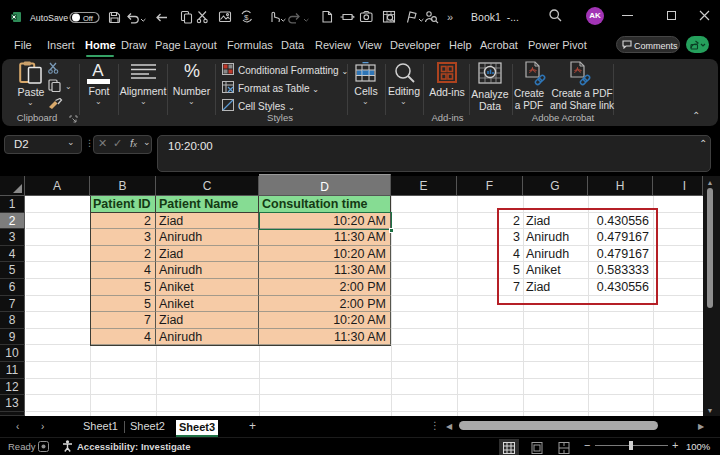  What do you see at coordinates (88, 18) in the screenshot?
I see `svg-text: Off` at bounding box center [88, 18].